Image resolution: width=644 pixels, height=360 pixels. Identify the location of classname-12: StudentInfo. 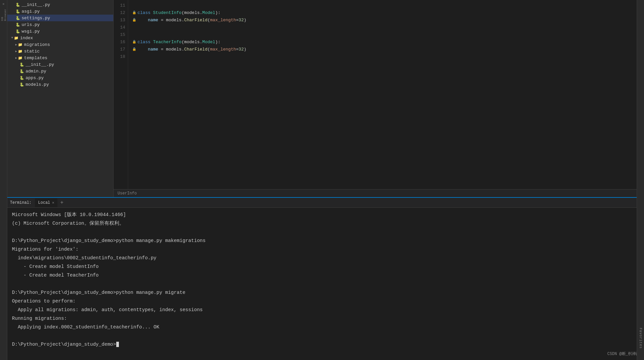
(167, 13).